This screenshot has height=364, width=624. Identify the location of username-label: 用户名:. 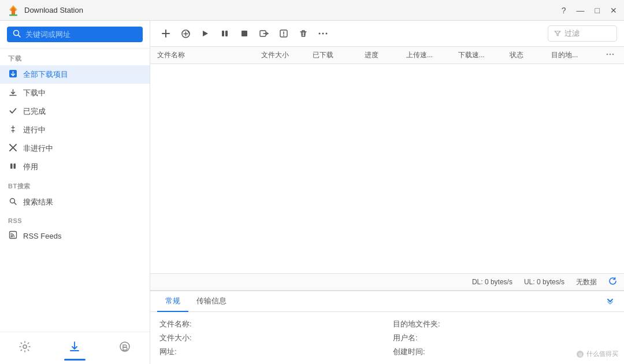
(406, 338).